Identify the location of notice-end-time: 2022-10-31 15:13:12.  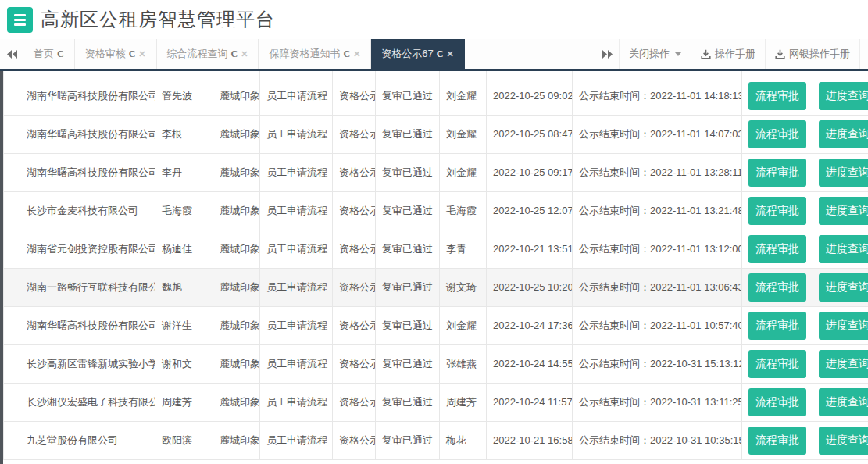
(696, 364).